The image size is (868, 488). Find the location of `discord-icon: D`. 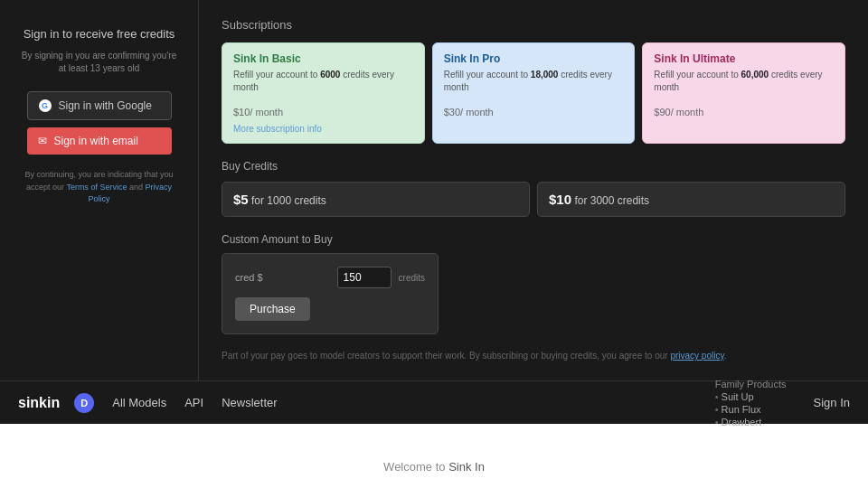

discord-icon: D is located at coordinates (84, 403).